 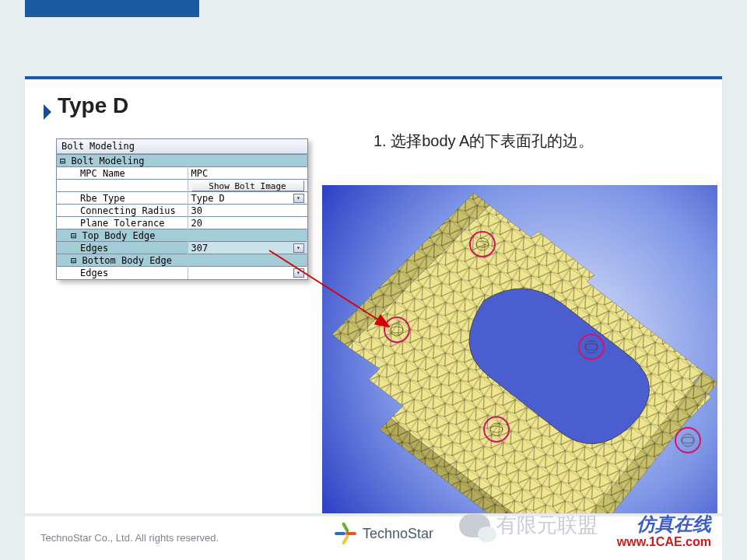 I want to click on slide-footer: TechnoStar Co., Ltd. All rights reserved…, so click(x=374, y=538).